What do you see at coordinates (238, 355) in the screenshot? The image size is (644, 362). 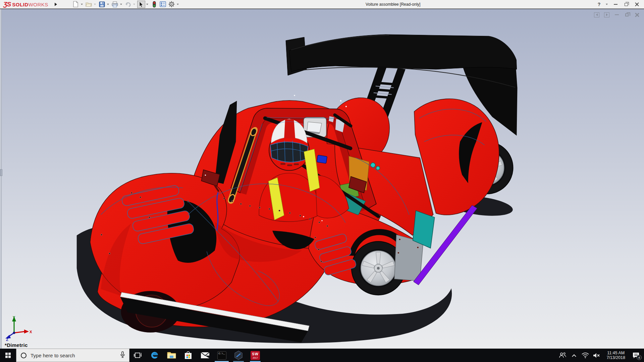 I see `hexagon-app-icon` at bounding box center [238, 355].